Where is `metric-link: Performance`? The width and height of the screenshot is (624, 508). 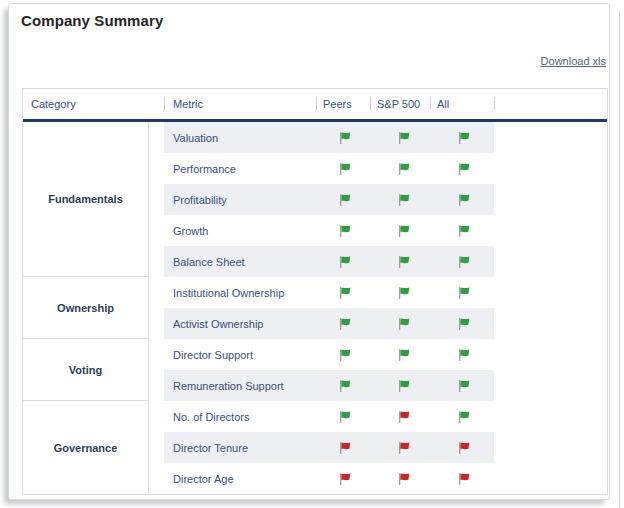 metric-link: Performance is located at coordinates (240, 169).